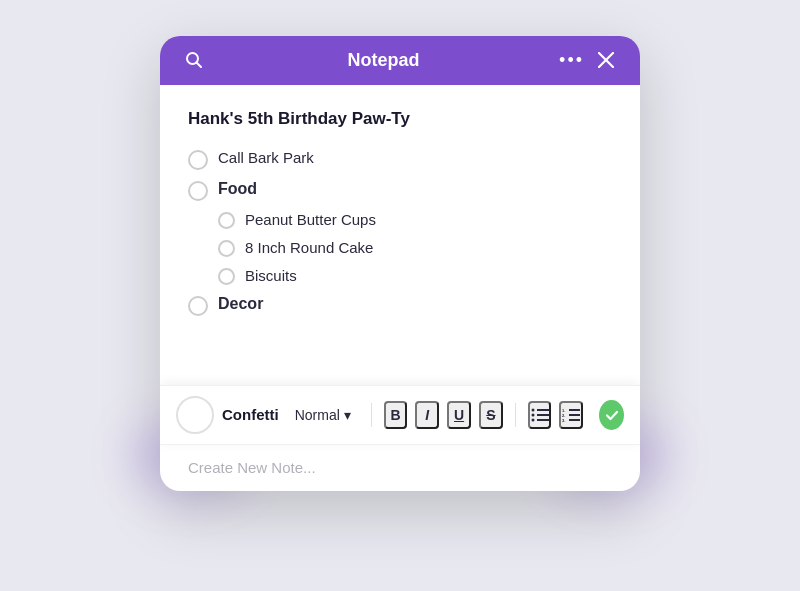 This screenshot has width=800, height=591. What do you see at coordinates (400, 276) in the screenshot?
I see `list-item: Biscuits` at bounding box center [400, 276].